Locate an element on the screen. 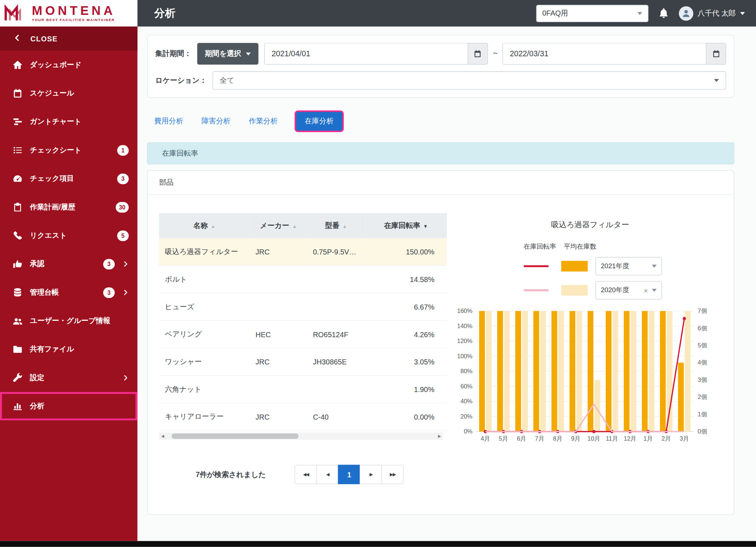 The height and width of the screenshot is (547, 756). tab-inventory: 在庫分析 is located at coordinates (319, 121).